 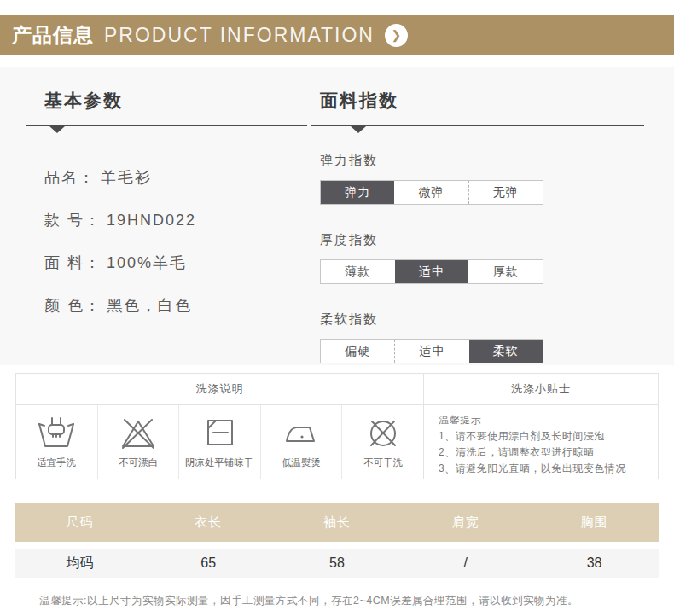 I want to click on param-row-name: 品名：羊毛衫, so click(x=176, y=177).